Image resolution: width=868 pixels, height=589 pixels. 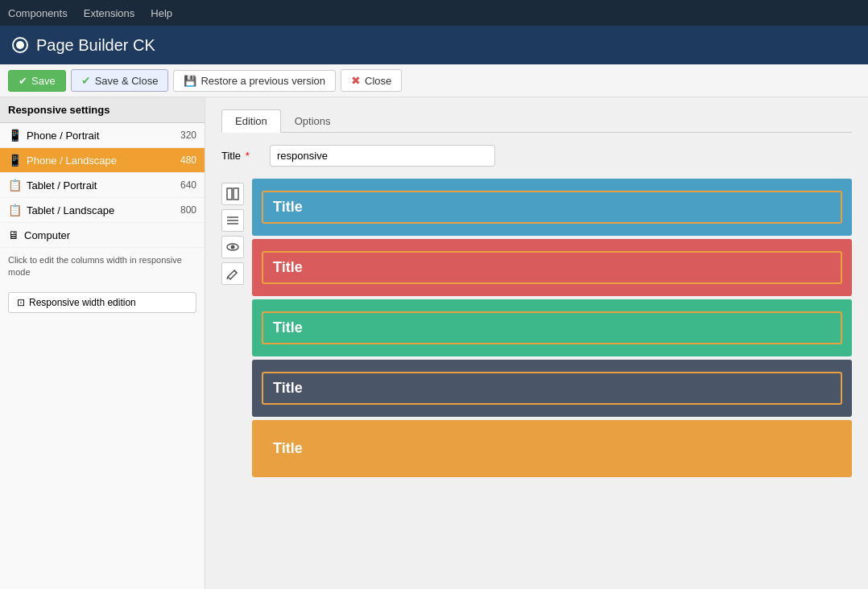 What do you see at coordinates (371, 80) in the screenshot?
I see `close-button: ✖ Close` at bounding box center [371, 80].